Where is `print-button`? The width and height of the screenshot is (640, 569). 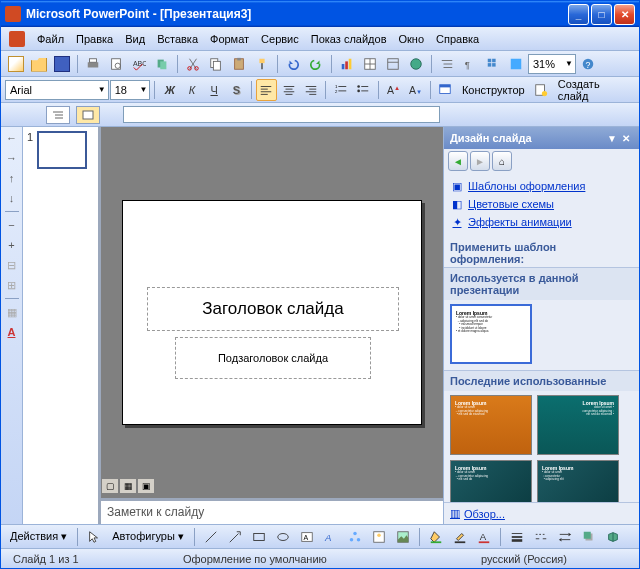 print-button is located at coordinates (93, 64).